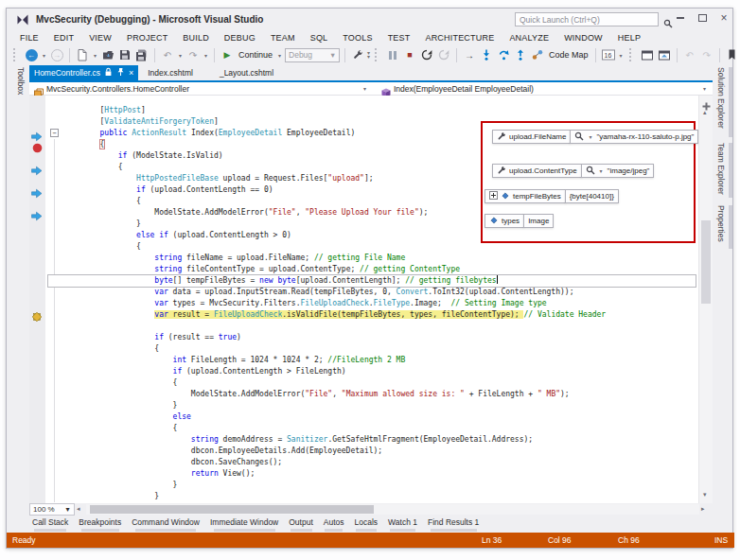 This screenshot has height=560, width=740. What do you see at coordinates (167, 55) in the screenshot?
I see `undo-icon: ↶` at bounding box center [167, 55].